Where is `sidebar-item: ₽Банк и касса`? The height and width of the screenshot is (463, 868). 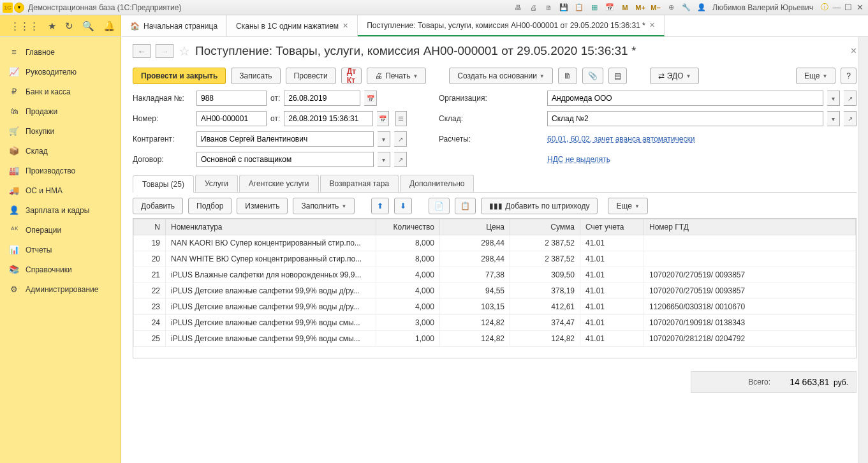
sidebar-item: ₽Банк и касса is located at coordinates (60, 92).